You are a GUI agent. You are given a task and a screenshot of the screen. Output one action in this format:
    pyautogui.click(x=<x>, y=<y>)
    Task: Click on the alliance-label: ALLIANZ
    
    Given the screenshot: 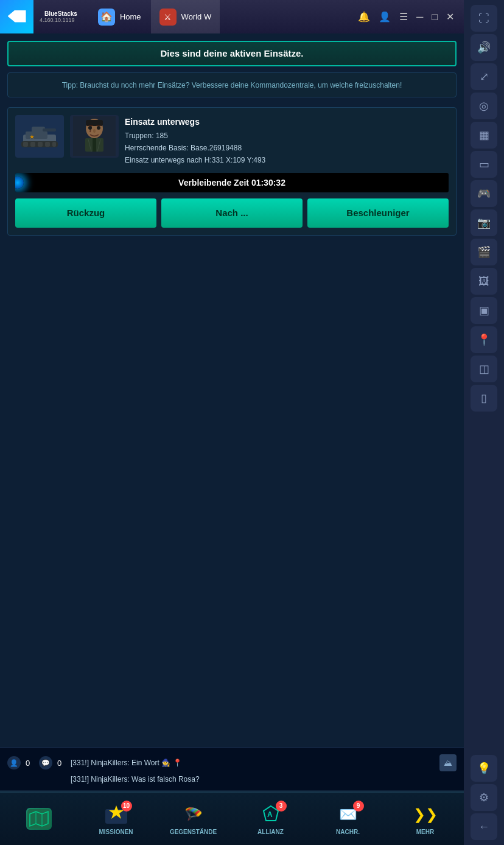 What is the action you would take?
    pyautogui.click(x=270, y=832)
    